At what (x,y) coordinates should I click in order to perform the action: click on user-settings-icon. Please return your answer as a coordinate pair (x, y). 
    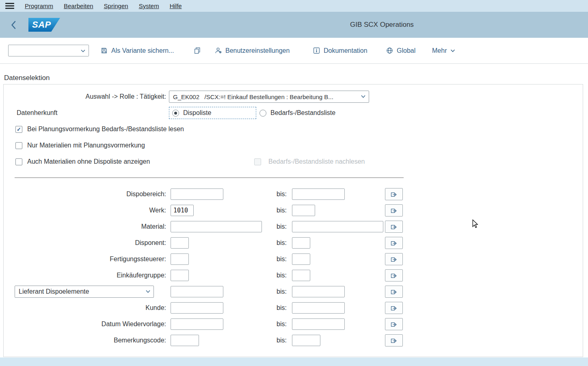
    Looking at the image, I should click on (218, 50).